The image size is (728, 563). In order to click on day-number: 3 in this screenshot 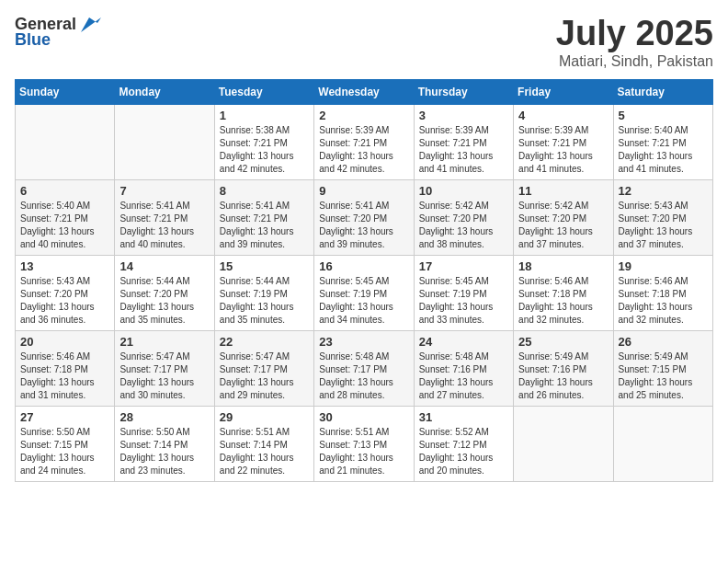, I will do `click(463, 116)`.